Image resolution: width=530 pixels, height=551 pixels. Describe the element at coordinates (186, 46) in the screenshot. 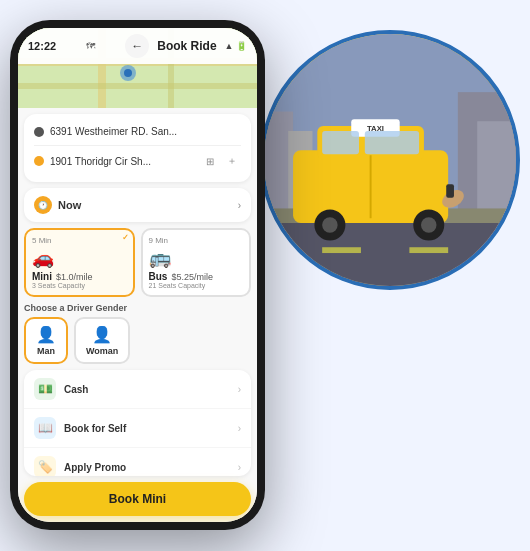

I see `header-title: Book Ride` at that location.